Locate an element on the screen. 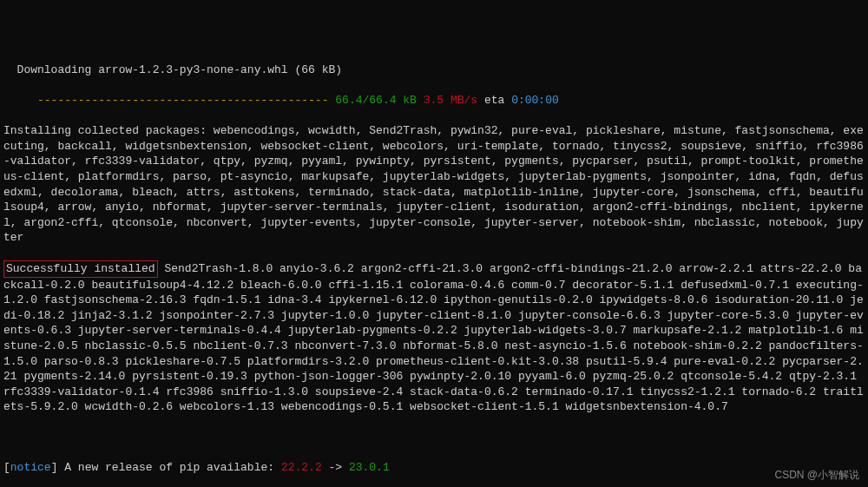 The width and height of the screenshot is (868, 487). progress-size: 66.4/66.4 kB is located at coordinates (376, 101).